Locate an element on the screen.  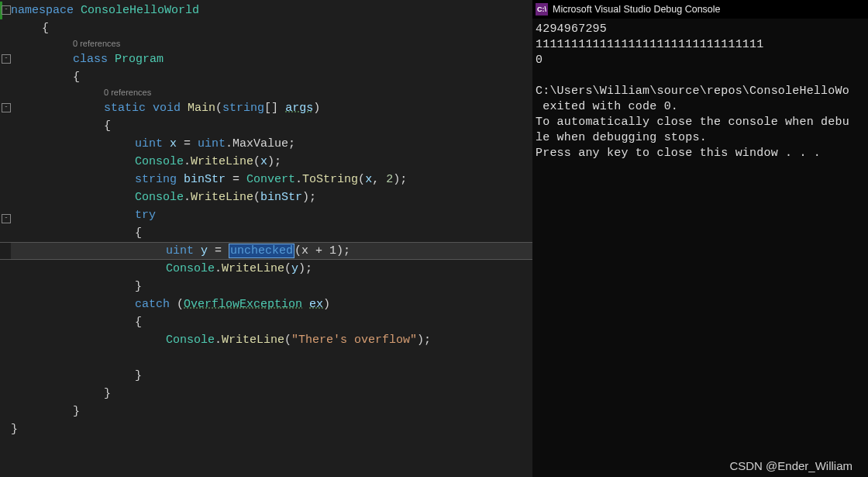
string-literal: "There's overflow" is located at coordinates (354, 340).